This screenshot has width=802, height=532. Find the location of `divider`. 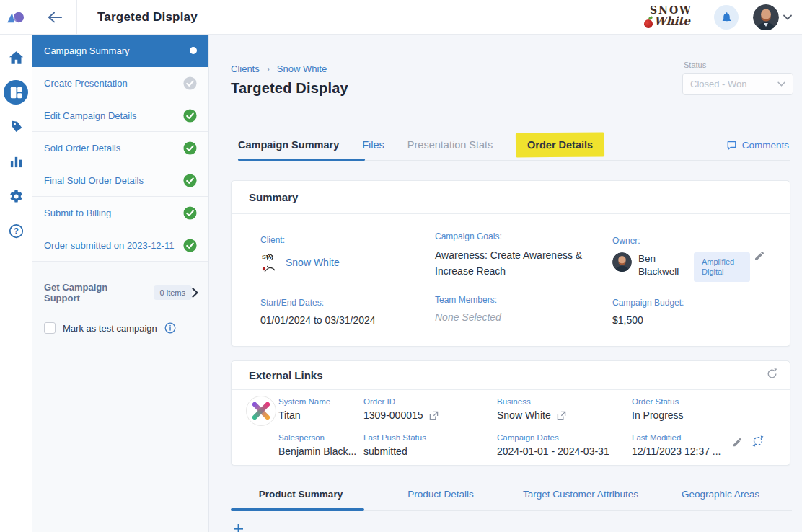

divider is located at coordinates (702, 17).